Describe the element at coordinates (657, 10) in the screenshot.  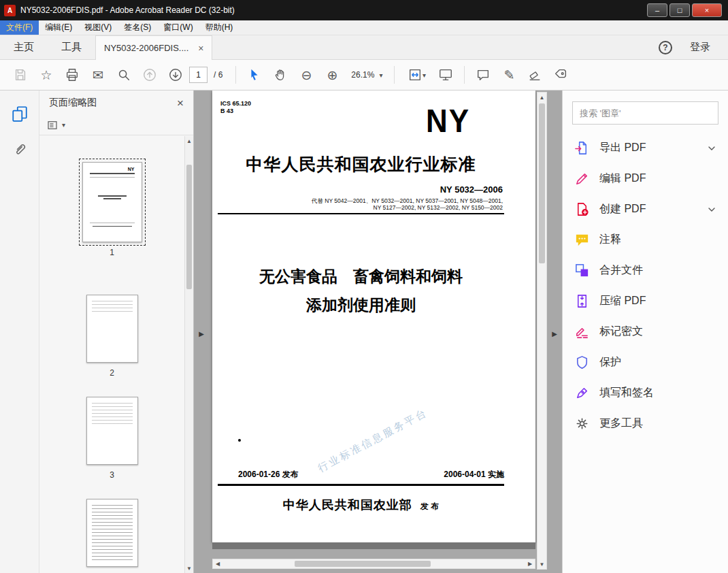
I see `minimize-button: –` at that location.